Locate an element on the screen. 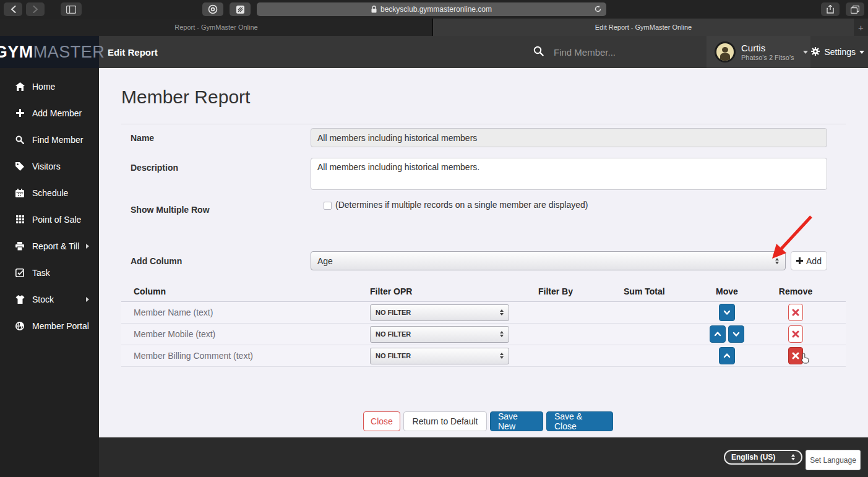 This screenshot has width=868, height=477. report-columns-table: Column Filter OPR Filter By Sum Total Mo… is located at coordinates (484, 324).